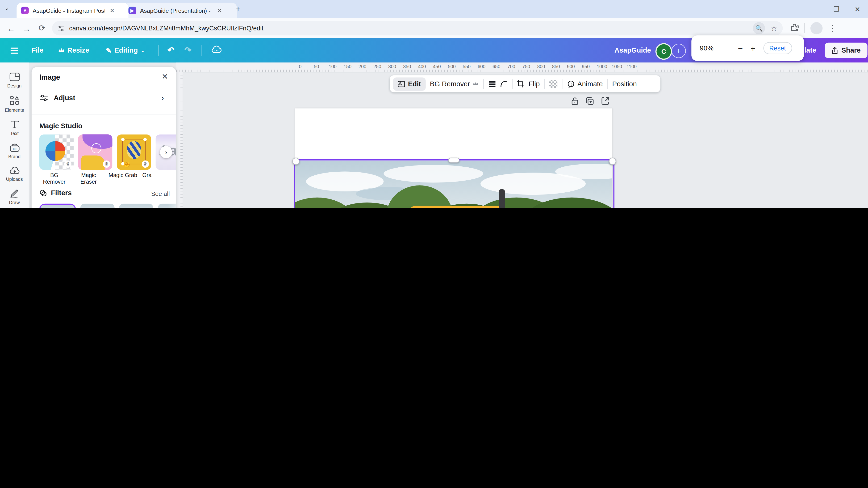 The width and height of the screenshot is (868, 488). What do you see at coordinates (585, 84) in the screenshot?
I see `animate-button: Animate` at bounding box center [585, 84].